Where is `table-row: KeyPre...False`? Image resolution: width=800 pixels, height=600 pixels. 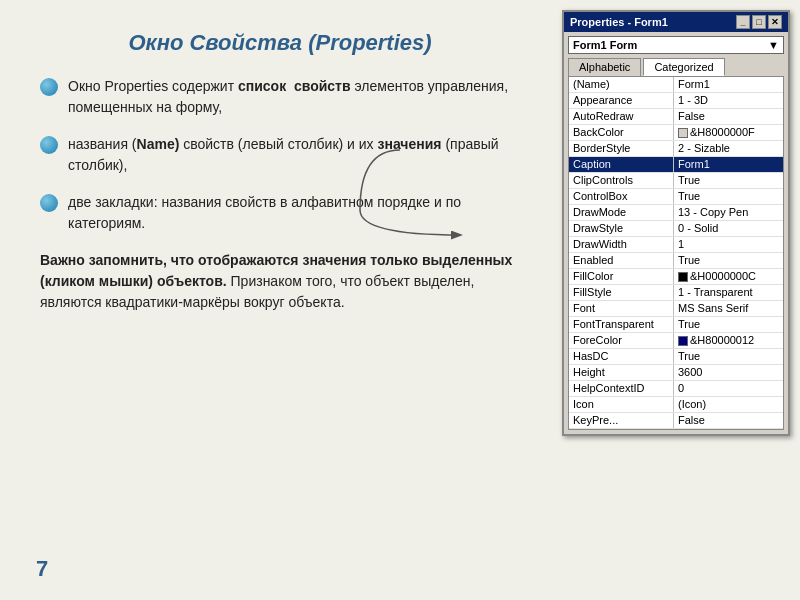 table-row: KeyPre...False is located at coordinates (676, 421).